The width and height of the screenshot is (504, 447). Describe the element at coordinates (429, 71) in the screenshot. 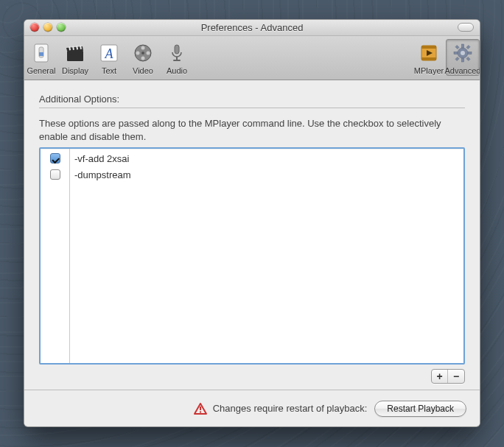

I see `toolbar-label: MPlayer` at that location.